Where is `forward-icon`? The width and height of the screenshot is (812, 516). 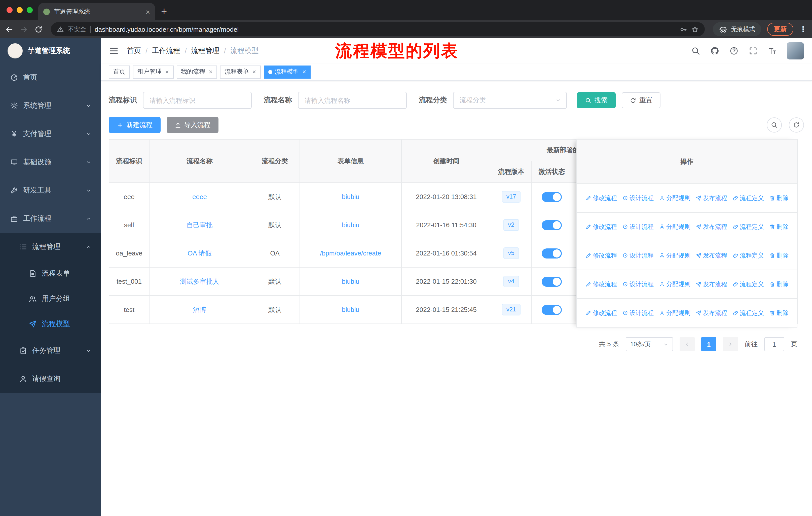 forward-icon is located at coordinates (24, 29).